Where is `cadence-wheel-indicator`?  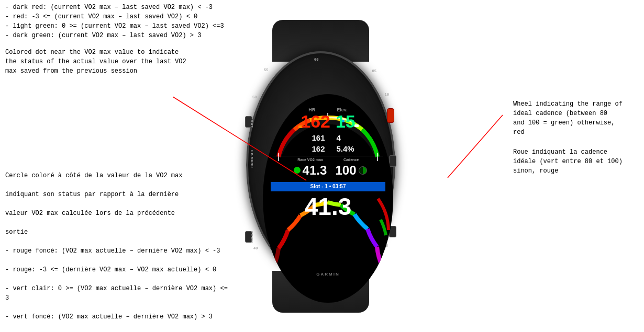 cadence-wheel-indicator is located at coordinates (363, 170).